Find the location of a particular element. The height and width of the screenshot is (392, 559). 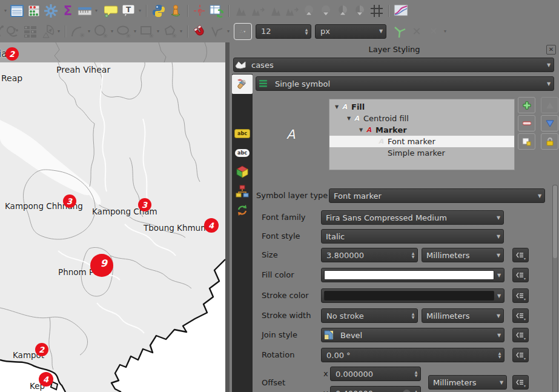

clear-value-icon: ✕ is located at coordinates (407, 391).